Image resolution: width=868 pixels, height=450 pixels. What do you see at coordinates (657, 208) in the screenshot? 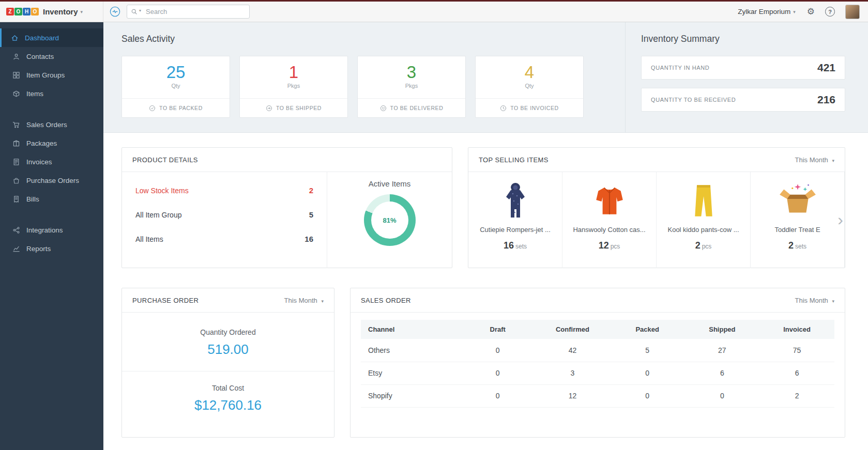
I see `top-selling-items-panel: TOP SELLING ITEMS This Month ▾` at bounding box center [657, 208].